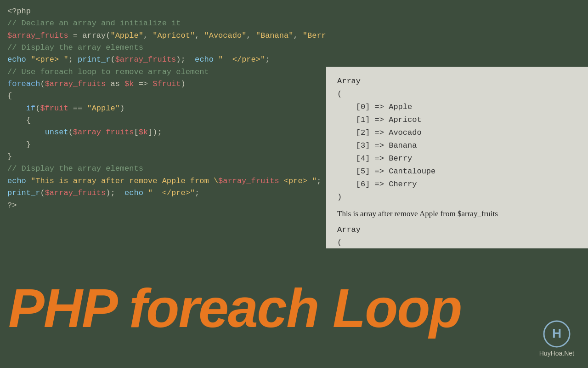 The width and height of the screenshot is (588, 368). I want to click on code-line-11: unset($array_fruits[$k]);, so click(163, 132).